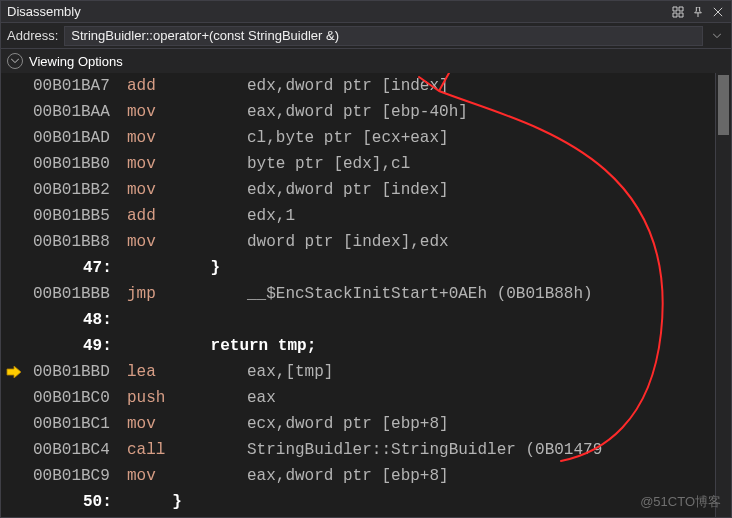 This screenshot has width=732, height=518. What do you see at coordinates (384, 36) in the screenshot?
I see `address-input` at bounding box center [384, 36].